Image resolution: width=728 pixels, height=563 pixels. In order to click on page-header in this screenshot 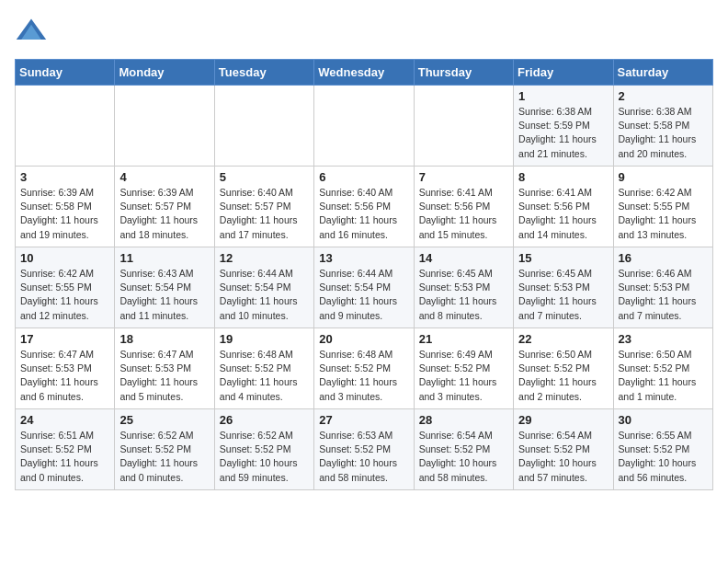, I will do `click(364, 31)`.